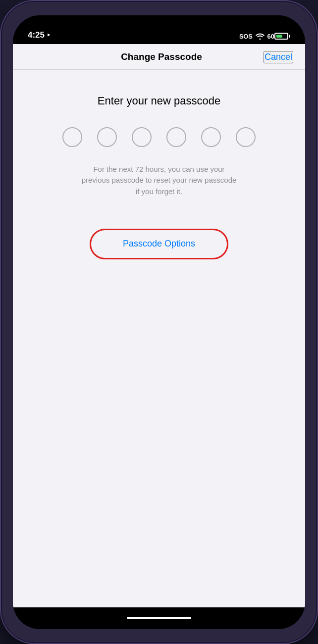  What do you see at coordinates (159, 57) in the screenshot?
I see `navigation-bar: Change Passcode Cancel` at bounding box center [159, 57].